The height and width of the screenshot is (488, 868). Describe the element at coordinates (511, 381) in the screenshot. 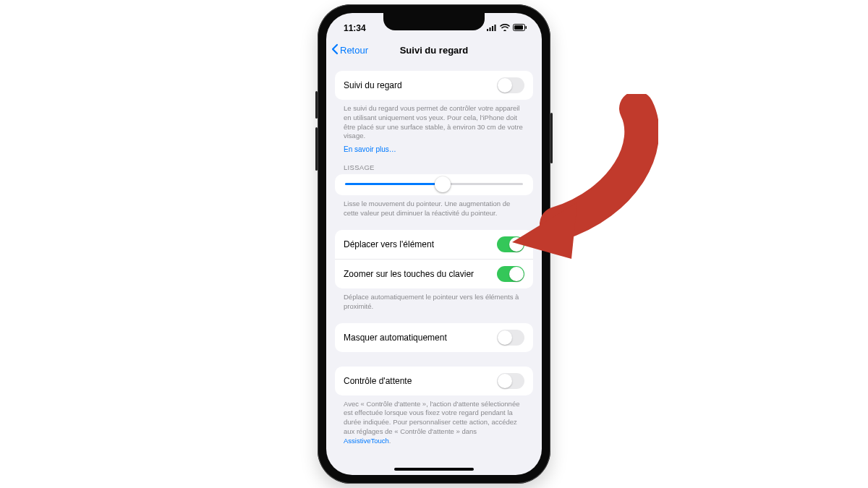

I see `toggle-dwell-control` at that location.